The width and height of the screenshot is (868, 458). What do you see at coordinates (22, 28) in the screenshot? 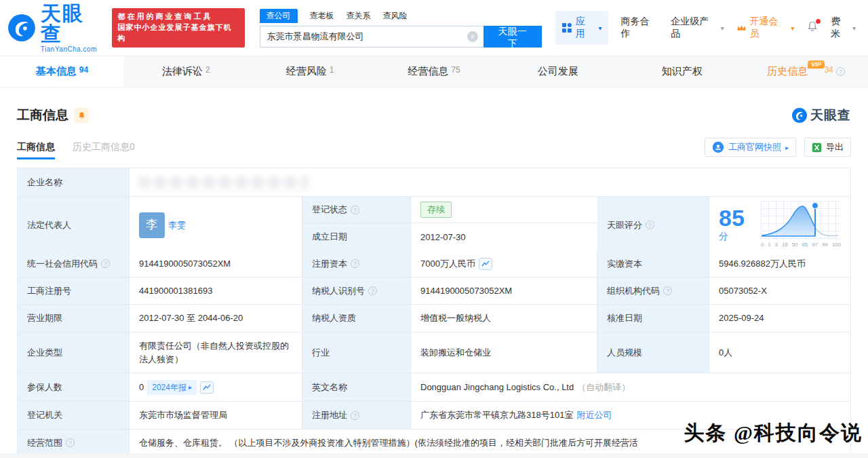
I see `tianyancha-logo-icon` at bounding box center [22, 28].